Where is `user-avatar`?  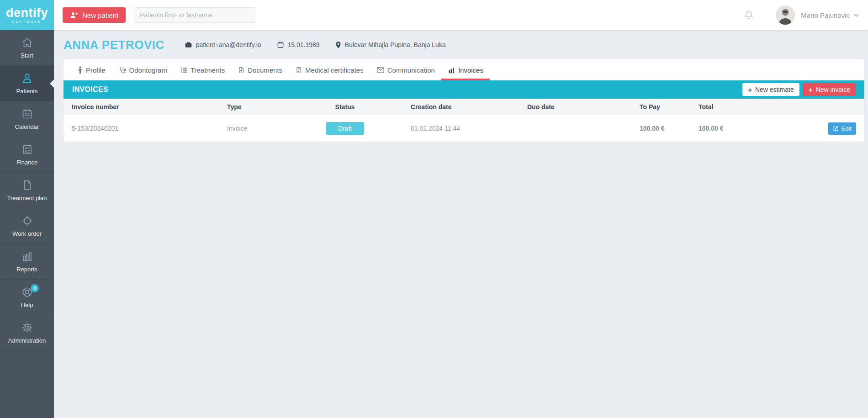 user-avatar is located at coordinates (785, 15).